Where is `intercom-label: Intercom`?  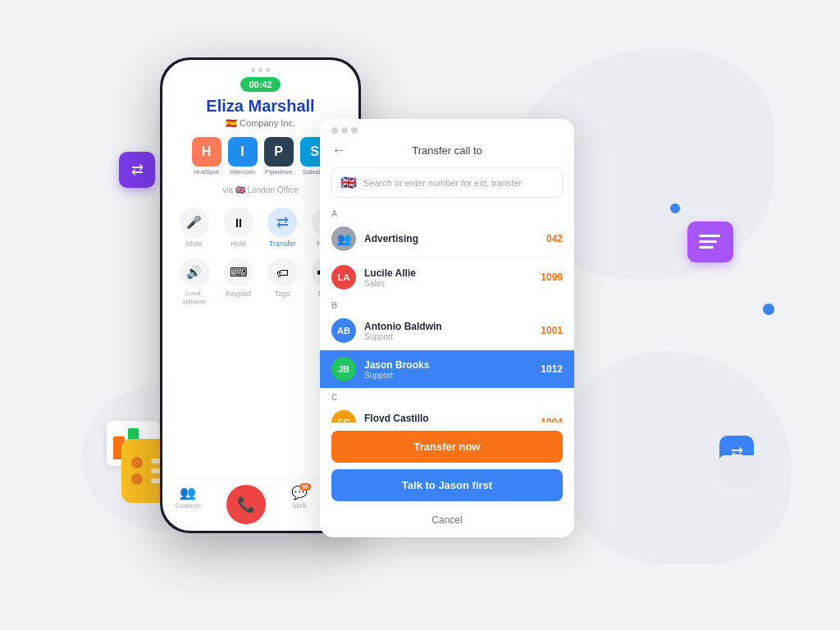 intercom-label: Intercom is located at coordinates (243, 172).